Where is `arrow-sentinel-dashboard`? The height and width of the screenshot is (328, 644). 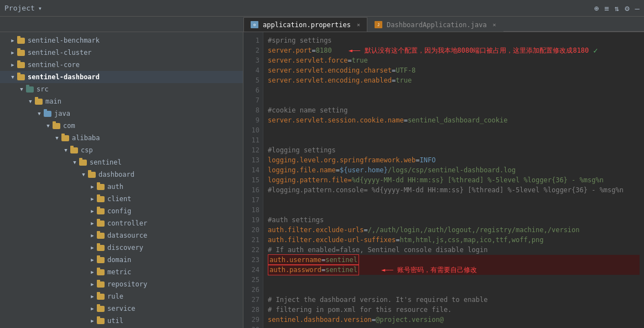 arrow-sentinel-dashboard is located at coordinates (13, 77).